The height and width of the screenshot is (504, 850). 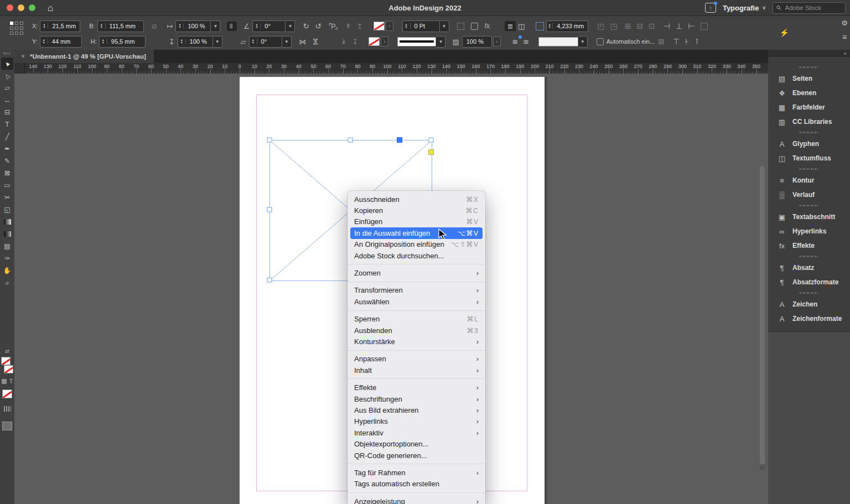 I want to click on menu-item-in-die-auswahl-einfuegen: In die Auswahl einfügen ⌥⌘V, so click(x=416, y=233).